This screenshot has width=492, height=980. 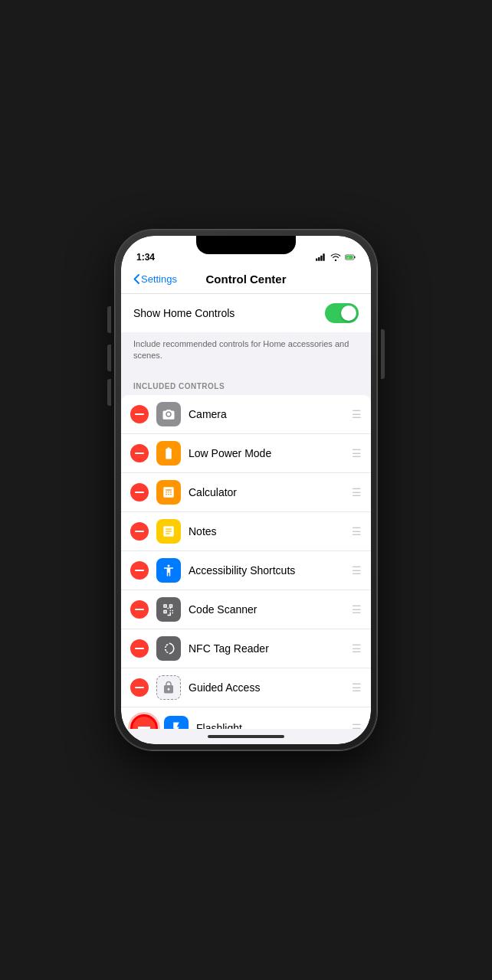 What do you see at coordinates (271, 726) in the screenshot?
I see `item-label: Flashlight` at bounding box center [271, 726].